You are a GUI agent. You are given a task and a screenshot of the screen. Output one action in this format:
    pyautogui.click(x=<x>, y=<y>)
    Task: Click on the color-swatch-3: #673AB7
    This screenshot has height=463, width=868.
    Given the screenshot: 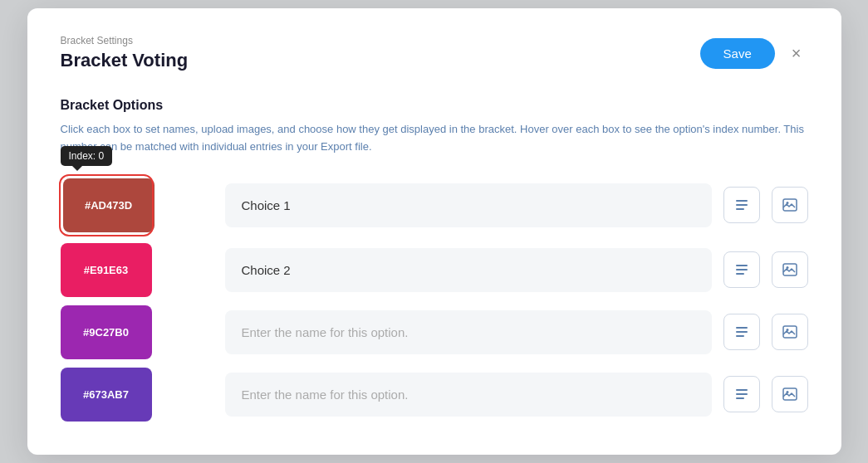 What is the action you would take?
    pyautogui.click(x=106, y=395)
    